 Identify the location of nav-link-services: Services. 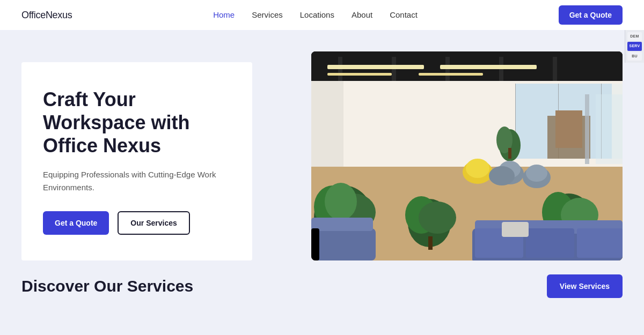
(267, 15).